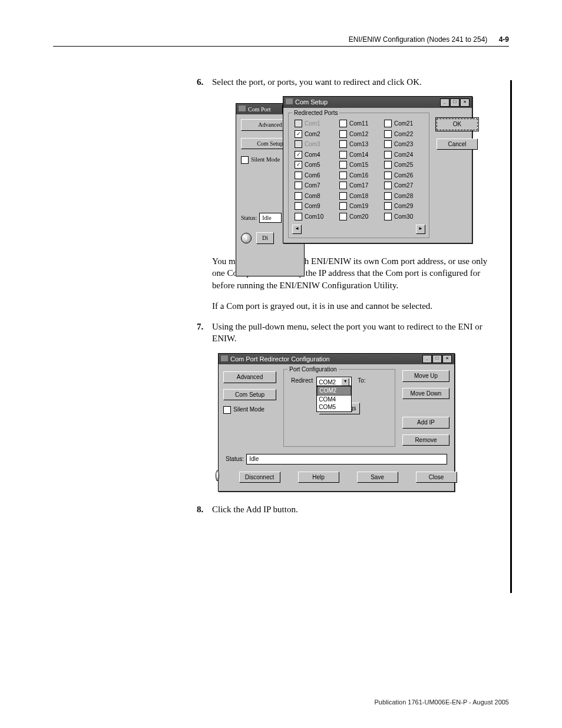  I want to click on port-checkbox-com18: Com18, so click(359, 196).